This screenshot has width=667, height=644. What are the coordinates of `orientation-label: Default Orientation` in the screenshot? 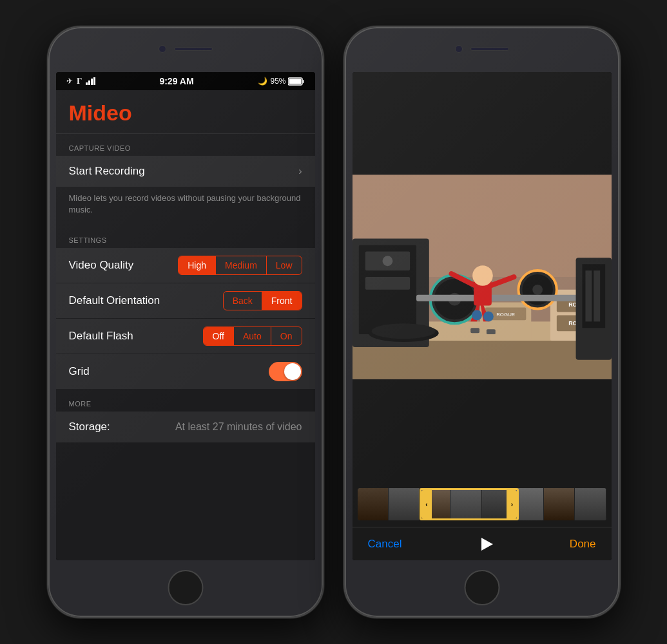 It's located at (115, 301).